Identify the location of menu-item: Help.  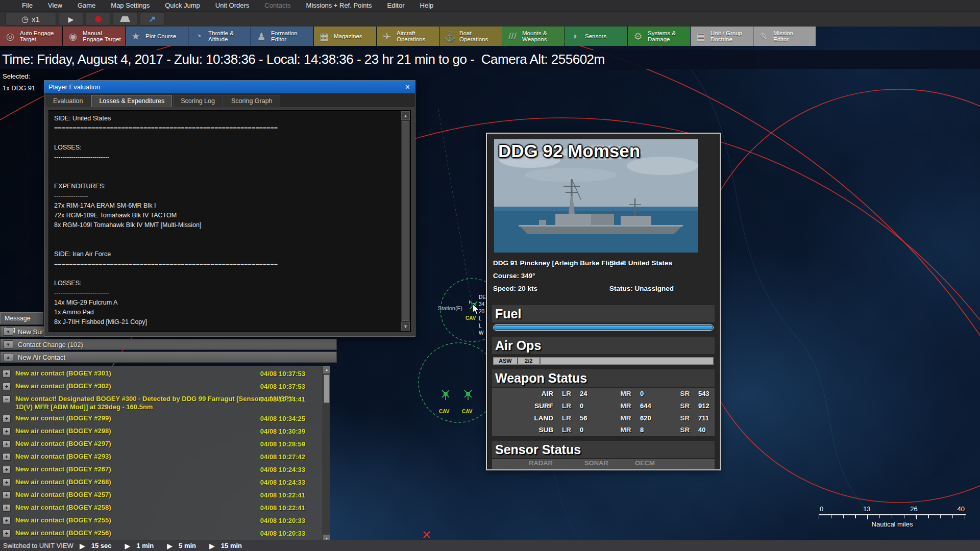
(427, 6).